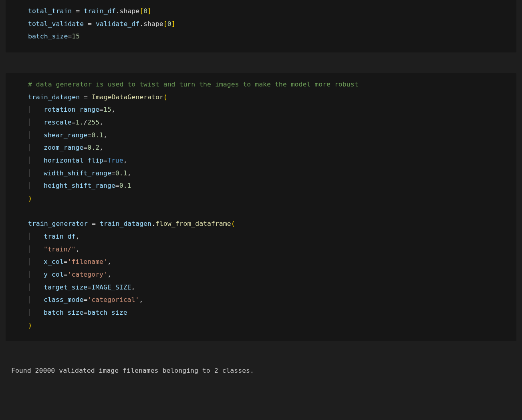 The width and height of the screenshot is (522, 420). Describe the element at coordinates (130, 11) in the screenshot. I see `attr-shape: shape` at that location.